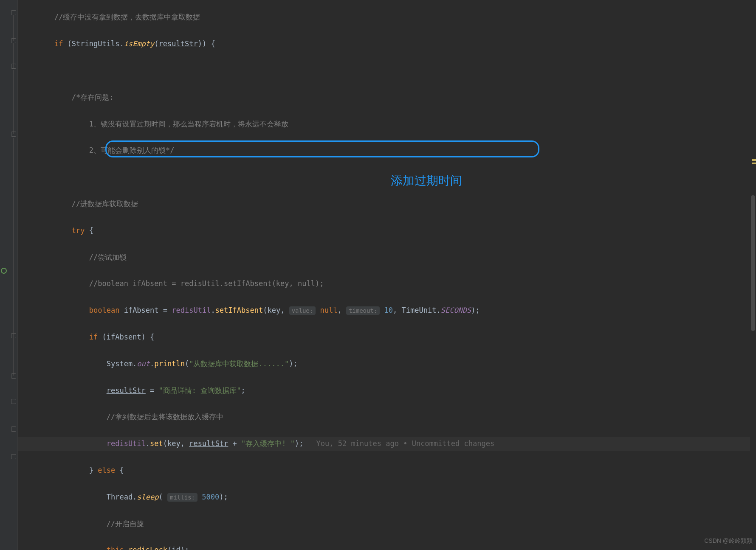 The height and width of the screenshot is (550, 756). Describe the element at coordinates (387, 204) in the screenshot. I see `code-line: //进数据库获取数据` at that location.